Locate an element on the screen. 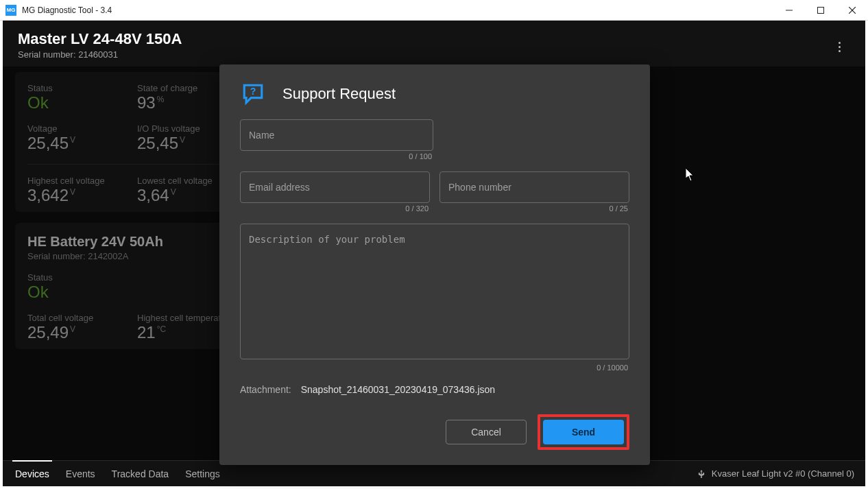  app-icon: MG is located at coordinates (11, 10).